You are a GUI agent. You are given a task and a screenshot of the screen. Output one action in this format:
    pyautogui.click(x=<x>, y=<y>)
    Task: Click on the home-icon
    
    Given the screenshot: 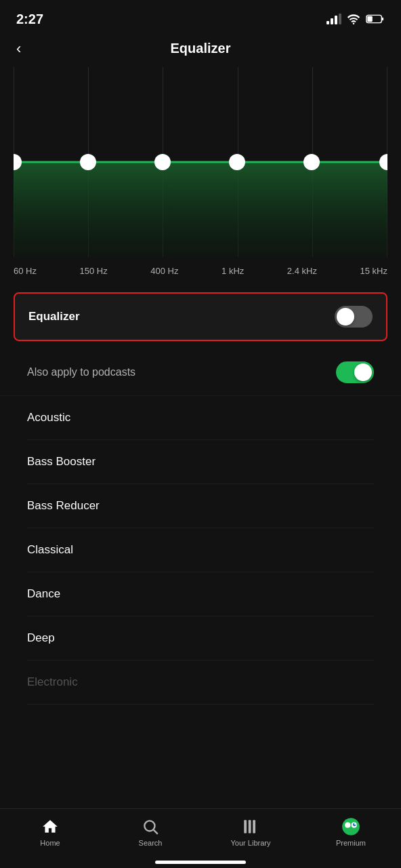 What is the action you would take?
    pyautogui.click(x=50, y=827)
    